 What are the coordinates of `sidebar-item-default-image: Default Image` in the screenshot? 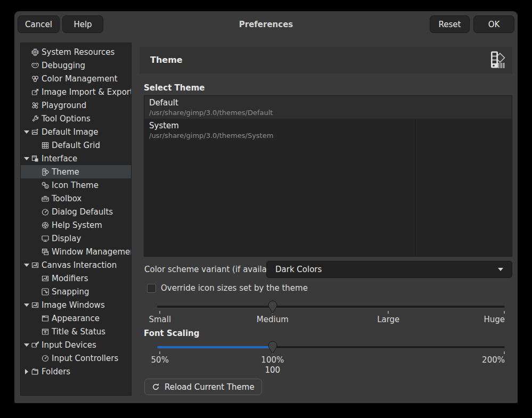 It's located at (76, 132).